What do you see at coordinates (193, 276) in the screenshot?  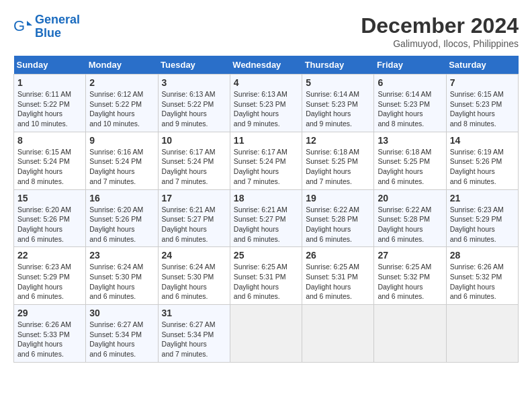 I see `calendar-cell: 24 Sunrise: 6:24 AM Sunset: 5:30 PM Dayl…` at bounding box center [193, 276].